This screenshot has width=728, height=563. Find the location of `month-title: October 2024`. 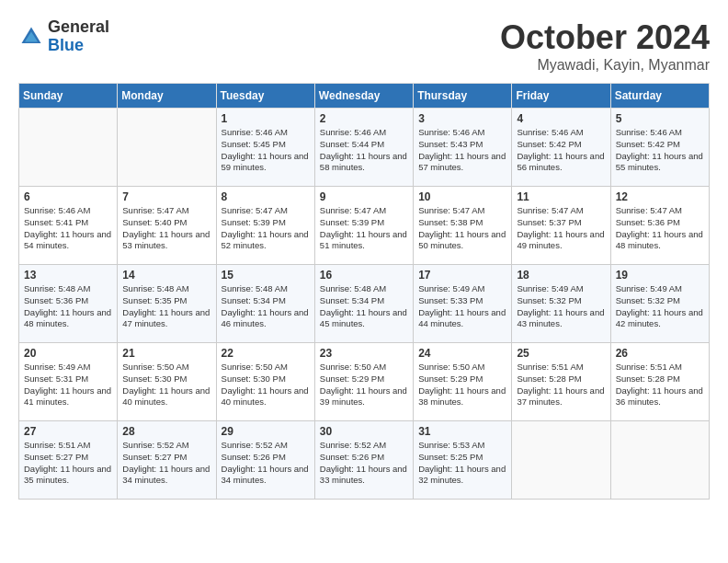

month-title: October 2024 is located at coordinates (605, 38).